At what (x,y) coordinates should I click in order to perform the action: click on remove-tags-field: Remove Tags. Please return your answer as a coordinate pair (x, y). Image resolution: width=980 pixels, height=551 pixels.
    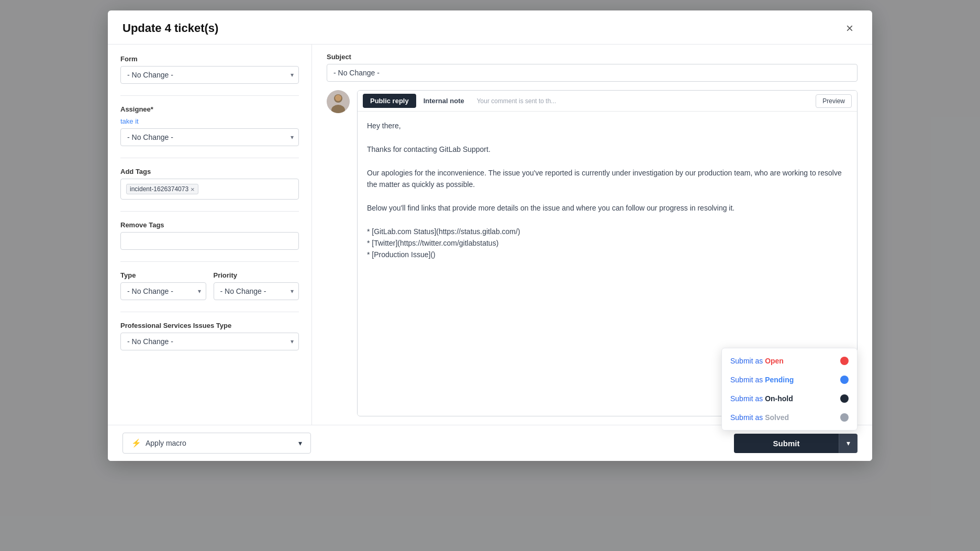
    Looking at the image, I should click on (209, 236).